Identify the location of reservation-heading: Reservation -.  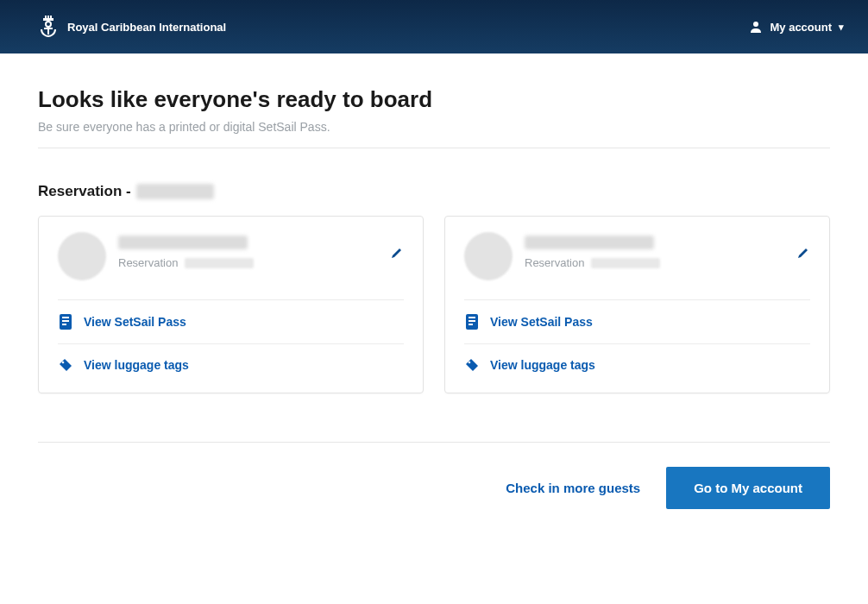
(434, 192).